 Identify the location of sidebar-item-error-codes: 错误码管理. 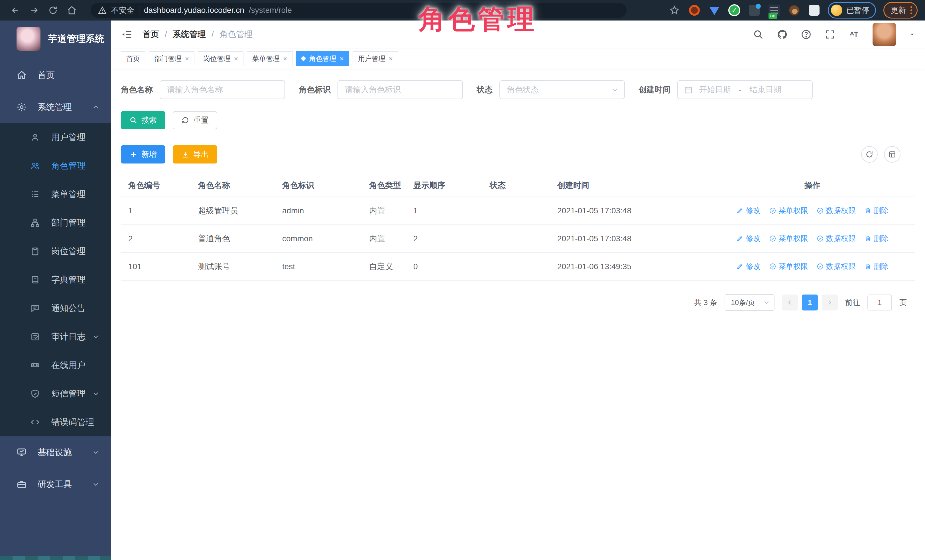
(56, 422).